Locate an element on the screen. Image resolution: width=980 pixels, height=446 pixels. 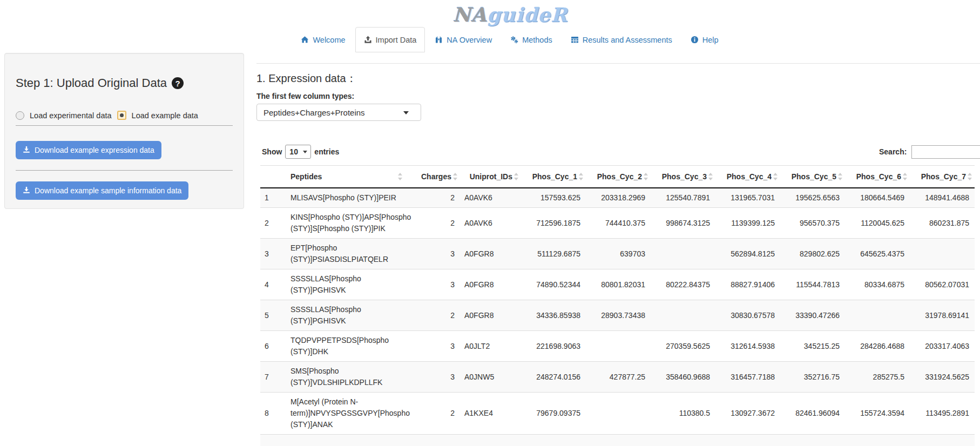
table-cell: 131965.7031 is located at coordinates (748, 198).